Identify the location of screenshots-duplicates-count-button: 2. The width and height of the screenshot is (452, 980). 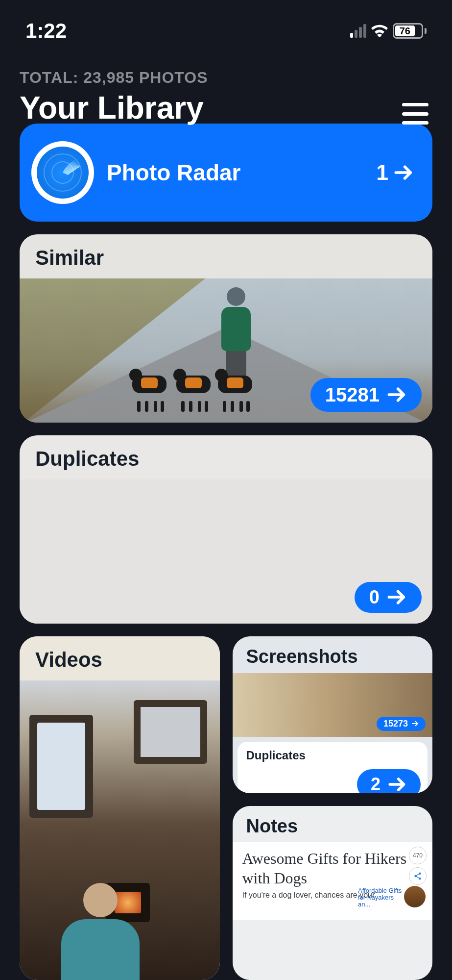
(389, 781).